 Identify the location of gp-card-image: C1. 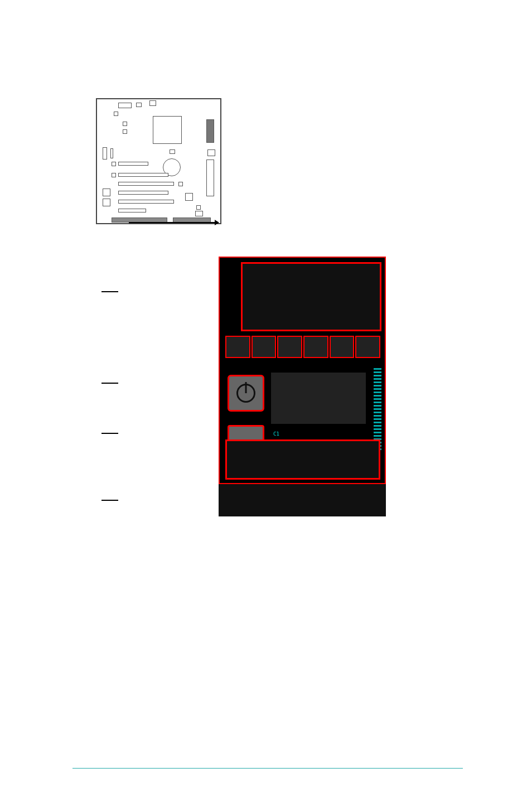
(302, 386).